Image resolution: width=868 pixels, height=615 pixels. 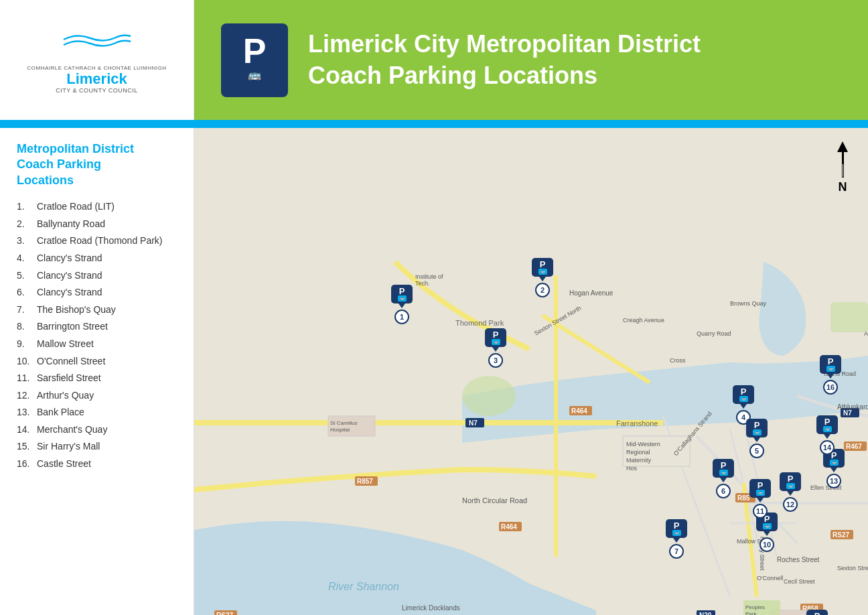 I want to click on svg-text: Mid-Western, so click(x=643, y=444).